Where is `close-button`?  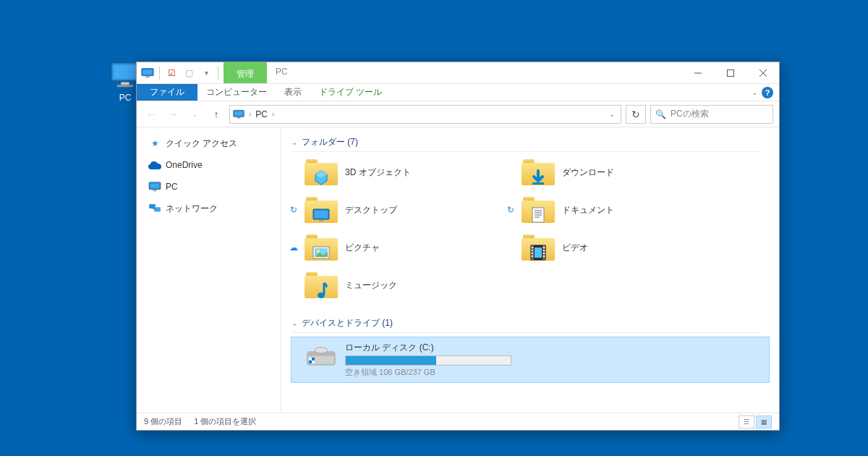
close-button is located at coordinates (762, 72).